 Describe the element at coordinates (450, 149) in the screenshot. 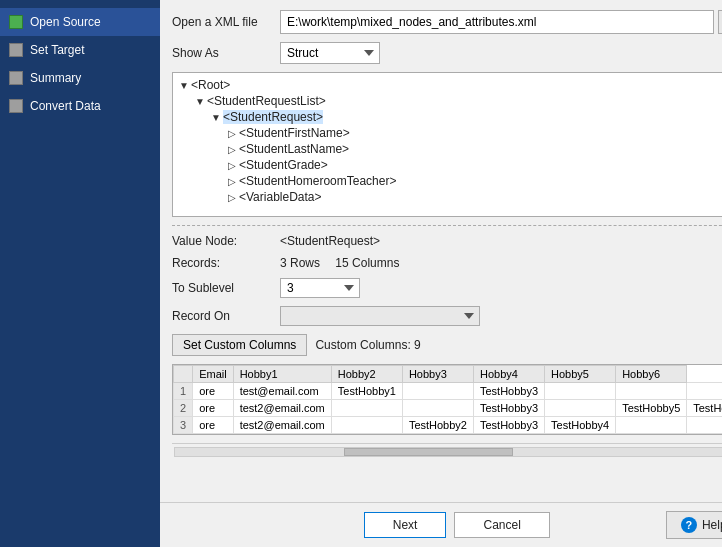

I see `tree-node: ▷ <StudentLastName>` at that location.